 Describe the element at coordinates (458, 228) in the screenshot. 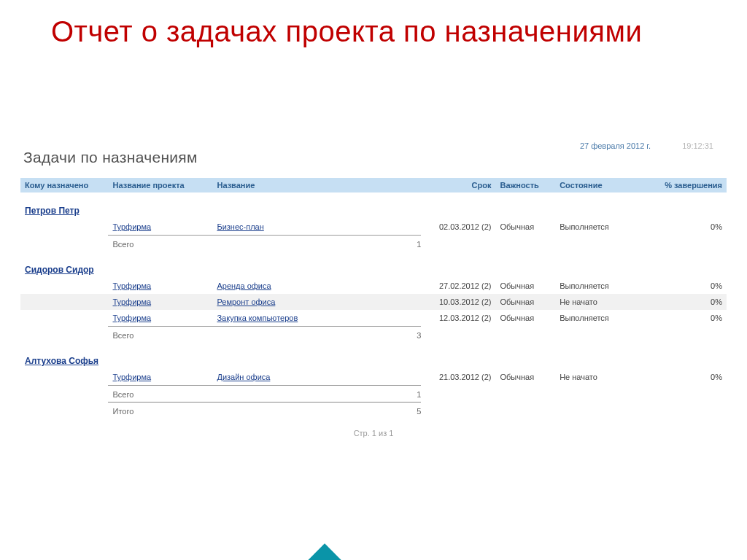

I see `task-deadline: 02.03.2012 (2)` at that location.